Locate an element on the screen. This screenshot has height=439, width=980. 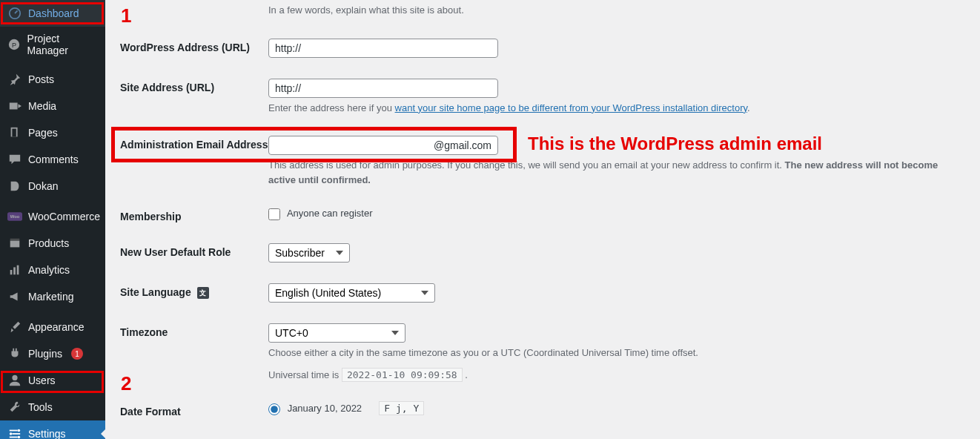
sidebar-item-pages: Pages is located at coordinates (53, 133).